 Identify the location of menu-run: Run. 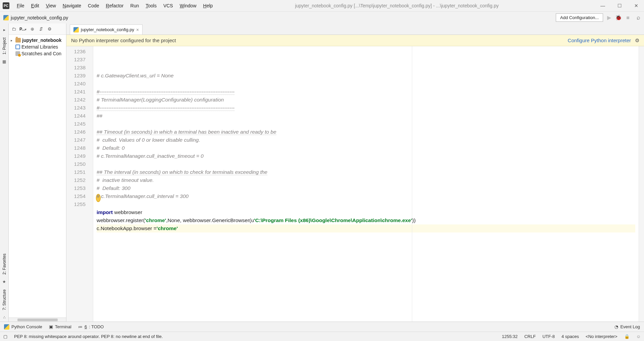
(135, 6).